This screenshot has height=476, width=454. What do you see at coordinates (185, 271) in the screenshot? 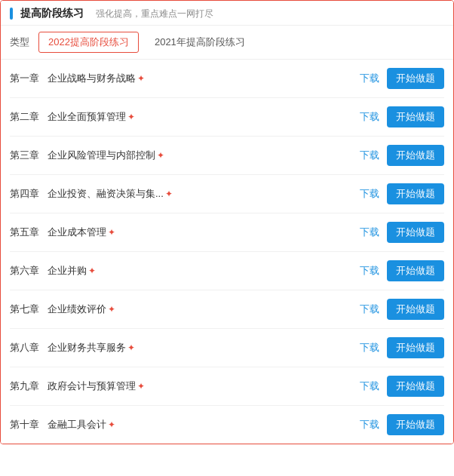
I see `chapter-left: 第六章企业并购✦` at bounding box center [185, 271].